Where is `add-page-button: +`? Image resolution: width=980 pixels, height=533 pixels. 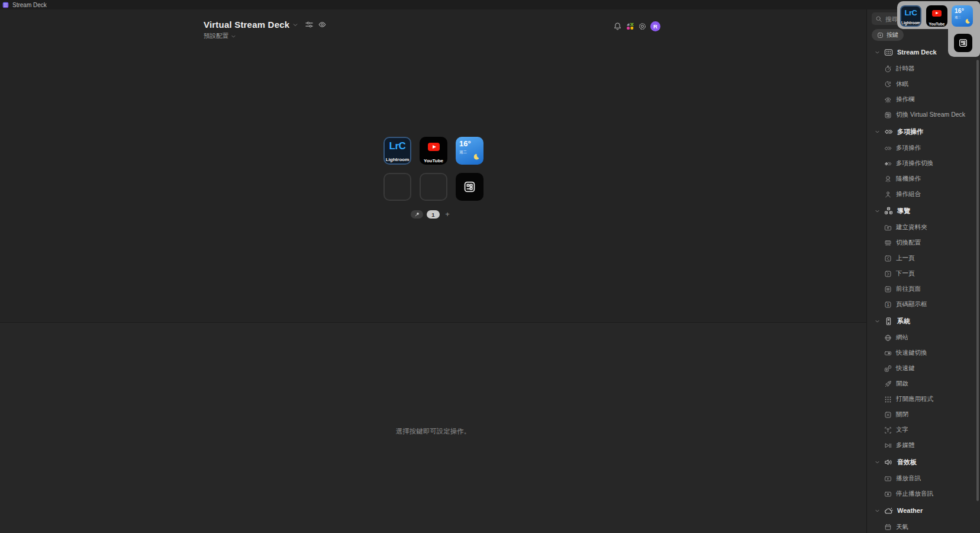
add-page-button: + is located at coordinates (447, 214).